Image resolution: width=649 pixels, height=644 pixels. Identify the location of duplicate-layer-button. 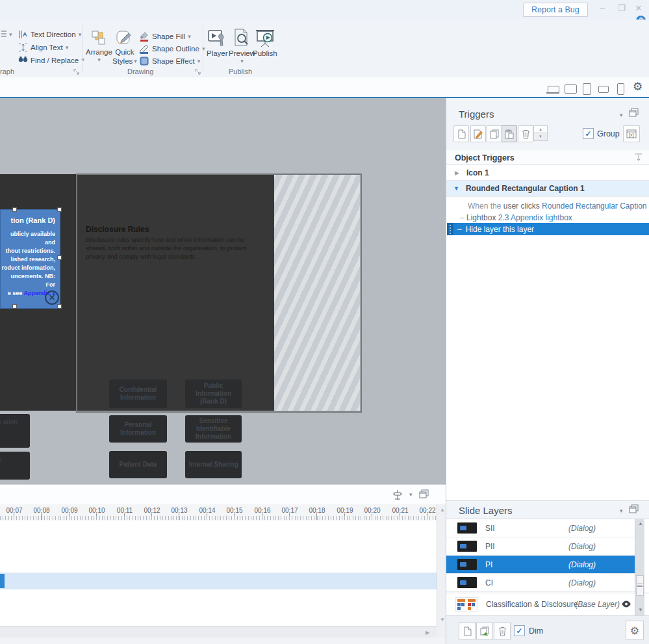
(485, 631).